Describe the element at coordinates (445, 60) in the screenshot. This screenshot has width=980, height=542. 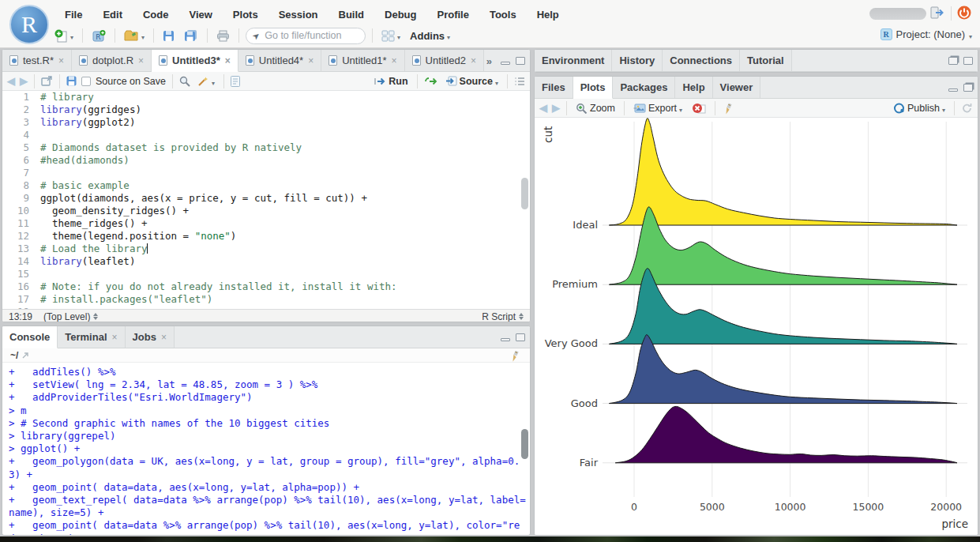
I see `editor-tab-Untitled2: Untitled2×` at that location.